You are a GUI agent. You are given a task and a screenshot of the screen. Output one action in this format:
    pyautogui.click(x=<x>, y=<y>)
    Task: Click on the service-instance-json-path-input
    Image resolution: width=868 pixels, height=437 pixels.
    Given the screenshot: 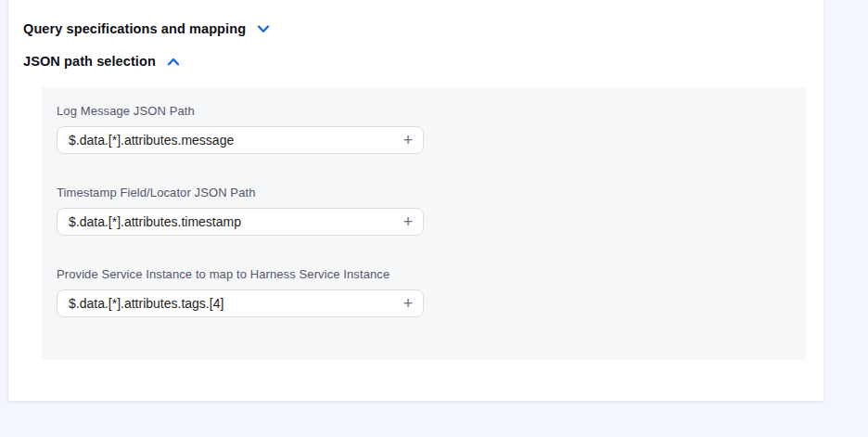 What is the action you would take?
    pyautogui.click(x=240, y=303)
    